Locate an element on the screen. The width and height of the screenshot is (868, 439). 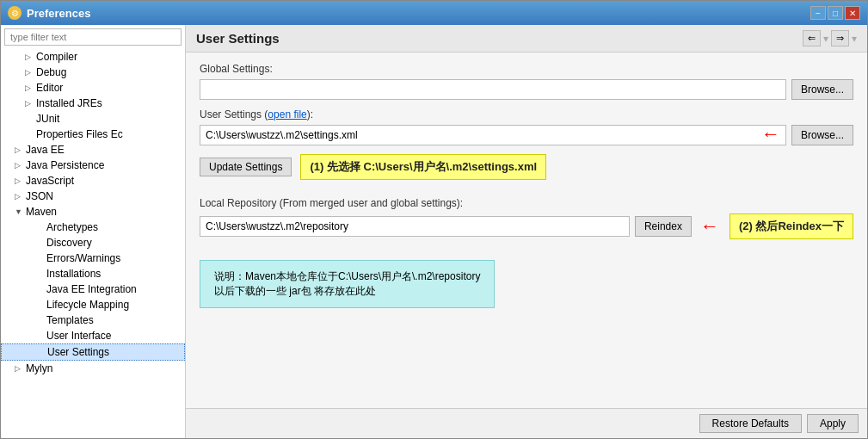
restore-defaults-button: Restore Defaults is located at coordinates (750, 424).